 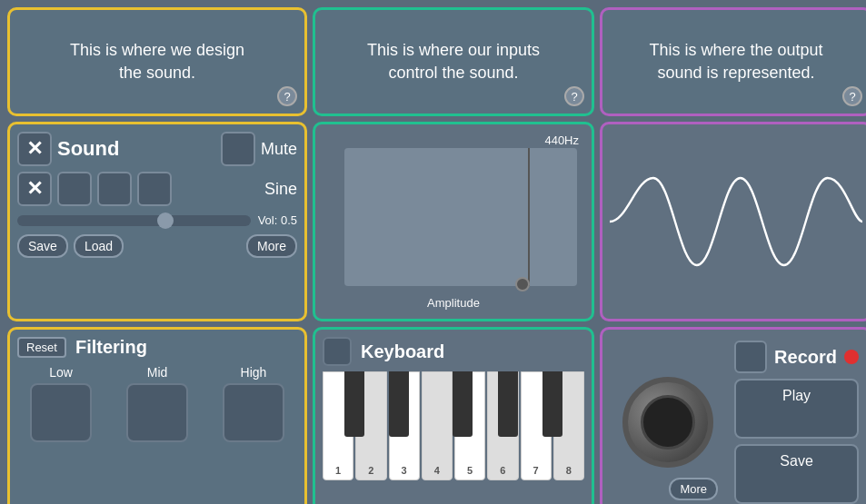 I want to click on sound-sq-btn2, so click(x=75, y=189).